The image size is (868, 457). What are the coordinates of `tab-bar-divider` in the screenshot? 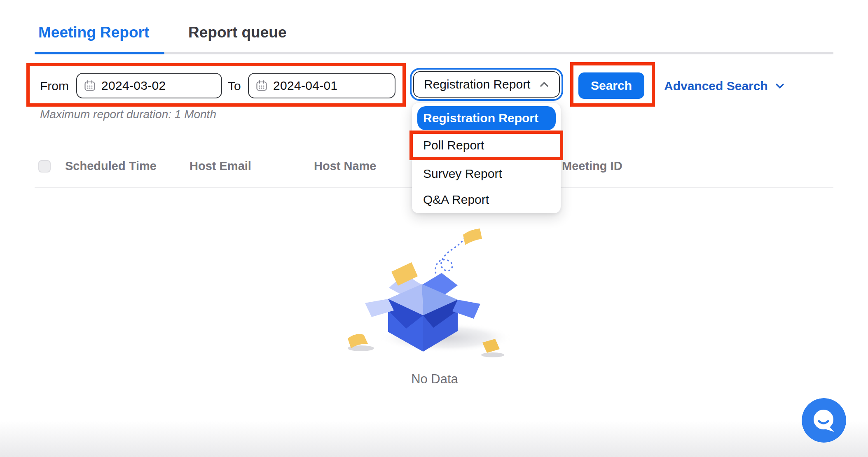 It's located at (499, 54).